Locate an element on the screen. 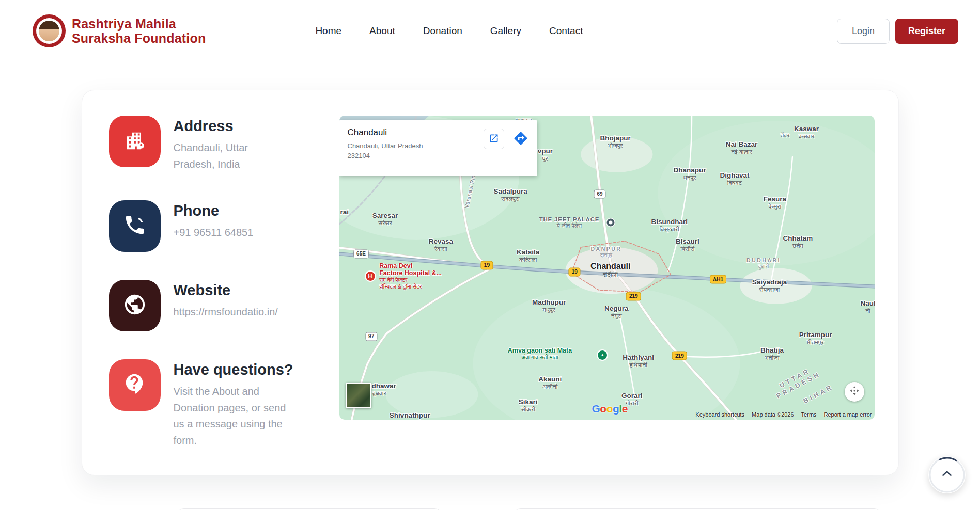 This screenshot has height=510, width=980. address-value: Chandauli, Uttar Pradesh, India is located at coordinates (230, 156).